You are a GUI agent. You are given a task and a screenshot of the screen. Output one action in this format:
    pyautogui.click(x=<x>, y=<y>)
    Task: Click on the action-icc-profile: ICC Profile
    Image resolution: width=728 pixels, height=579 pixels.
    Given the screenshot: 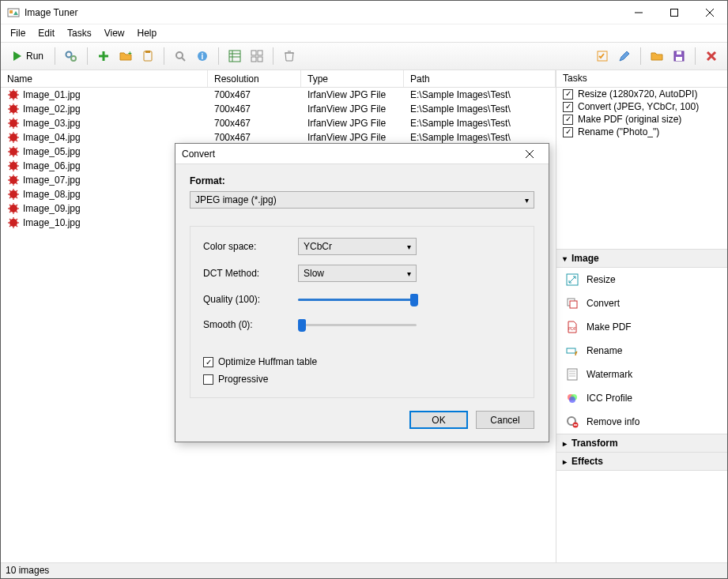 What is the action you would take?
    pyautogui.click(x=642, y=398)
    